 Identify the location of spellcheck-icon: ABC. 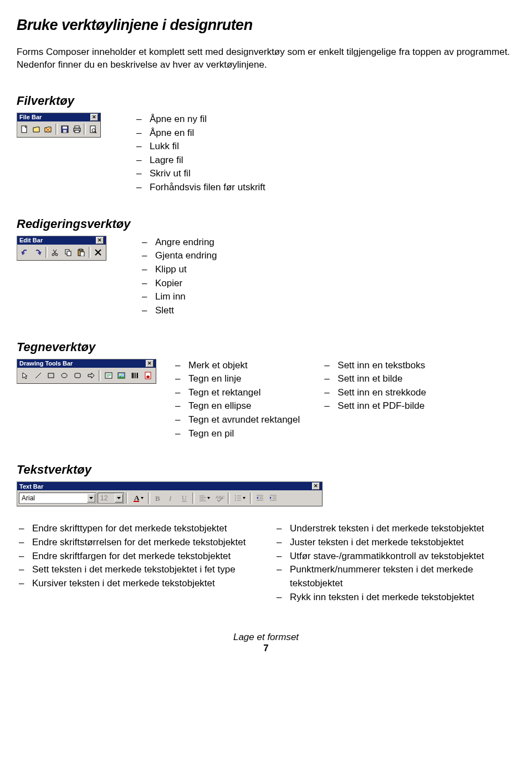
(220, 498).